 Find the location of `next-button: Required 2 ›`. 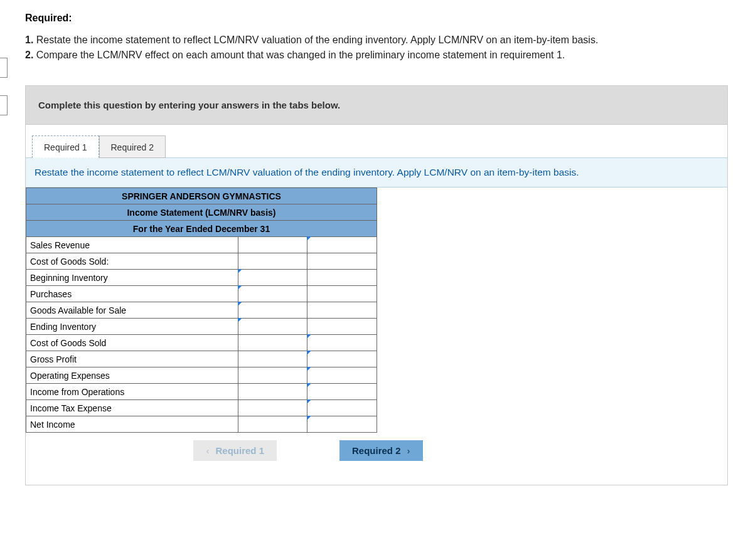

next-button: Required 2 › is located at coordinates (382, 450).